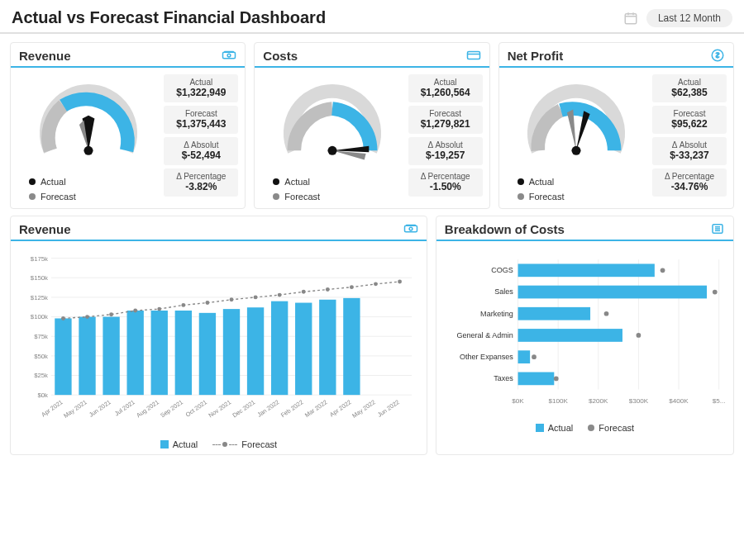  What do you see at coordinates (718, 55) in the screenshot?
I see `dollar-circle-icon` at bounding box center [718, 55].